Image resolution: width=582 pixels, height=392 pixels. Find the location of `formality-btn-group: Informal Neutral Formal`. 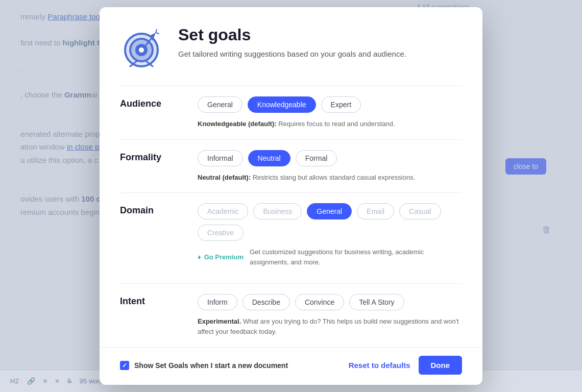

formality-btn-group: Informal Neutral Formal is located at coordinates (330, 158).